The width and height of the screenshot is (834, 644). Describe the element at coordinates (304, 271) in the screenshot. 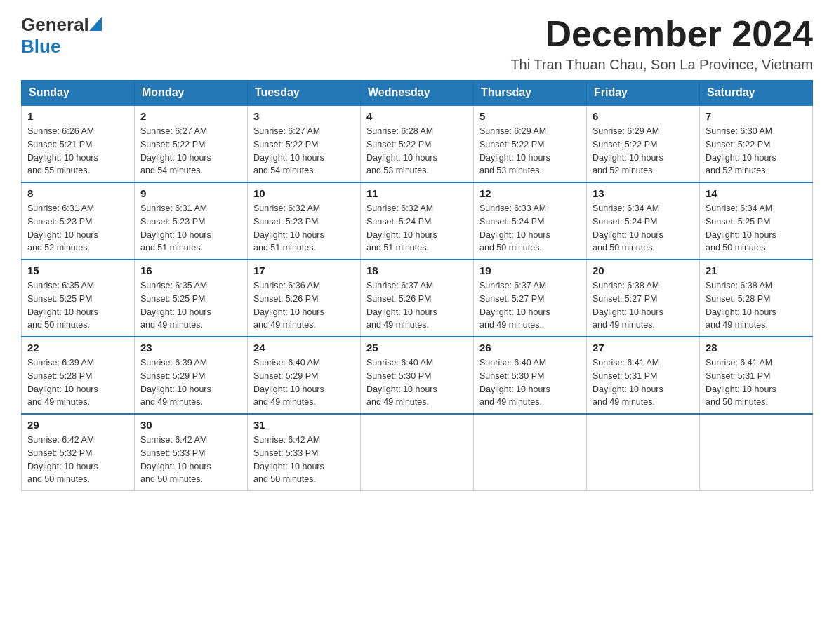

I see `day-number: 17` at that location.